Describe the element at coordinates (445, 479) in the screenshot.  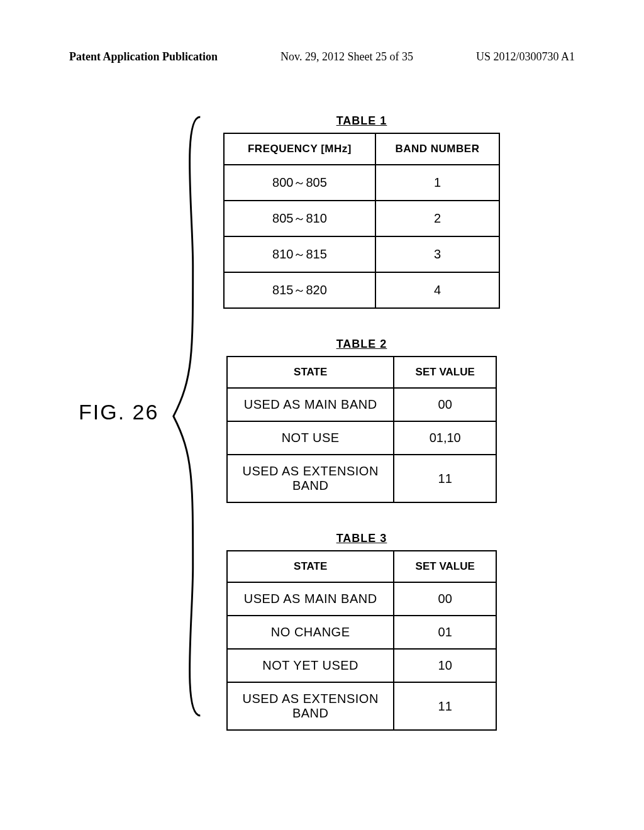
I see `table-2-r2c1: 11` at that location.